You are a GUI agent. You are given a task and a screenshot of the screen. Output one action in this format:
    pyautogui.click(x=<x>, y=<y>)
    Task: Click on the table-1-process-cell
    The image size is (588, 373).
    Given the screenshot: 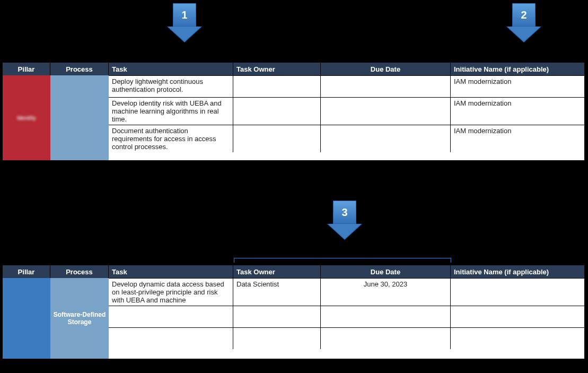 What is the action you would take?
    pyautogui.click(x=80, y=118)
    